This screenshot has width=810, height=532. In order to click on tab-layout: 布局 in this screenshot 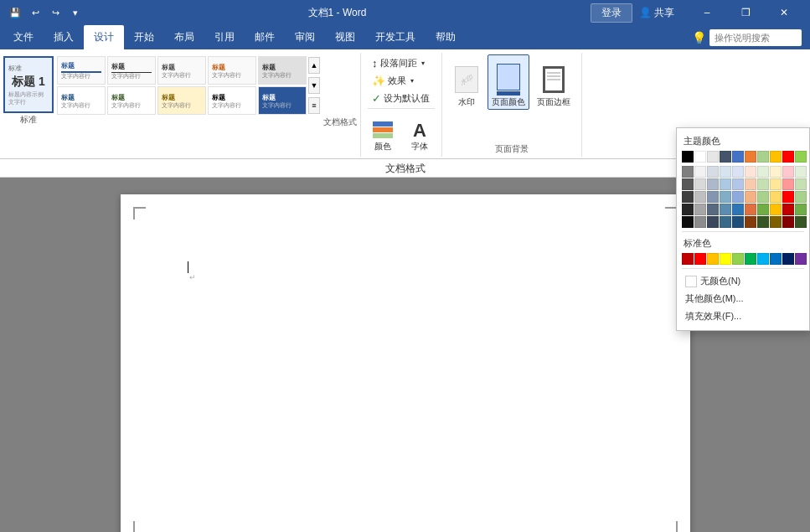, I will do `click(184, 37)`.